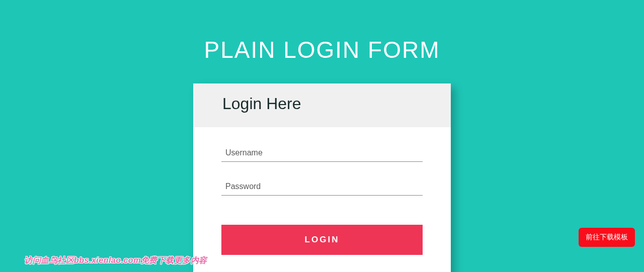  Describe the element at coordinates (322, 106) in the screenshot. I see `card-header: Login Here` at that location.